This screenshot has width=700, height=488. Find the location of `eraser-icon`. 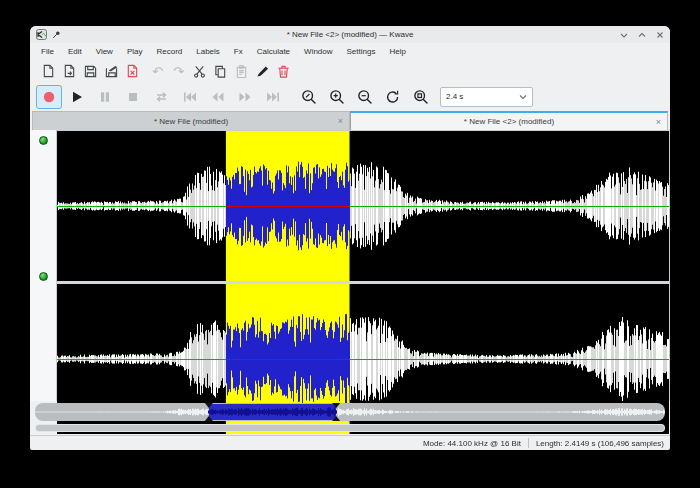

eraser-icon is located at coordinates (262, 72).